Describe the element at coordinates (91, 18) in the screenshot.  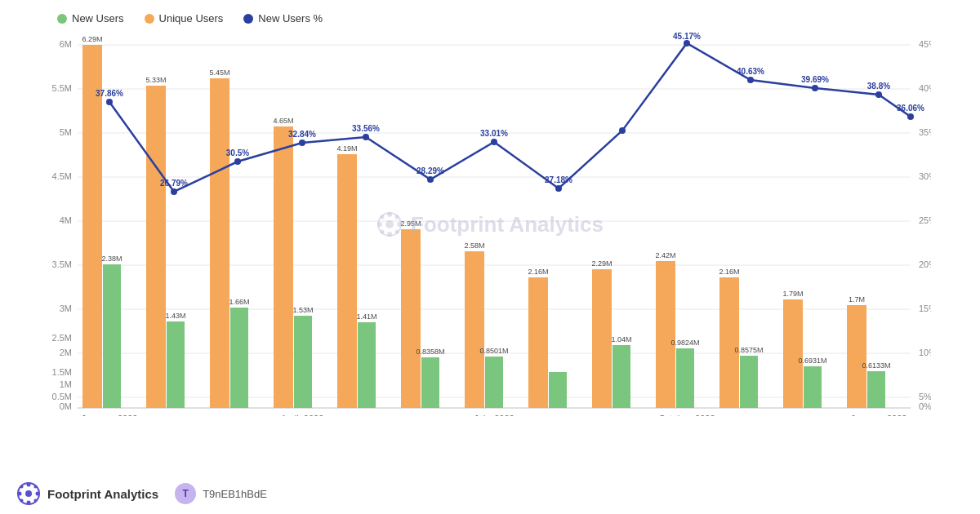
I see `legend-new-users: New Users` at that location.